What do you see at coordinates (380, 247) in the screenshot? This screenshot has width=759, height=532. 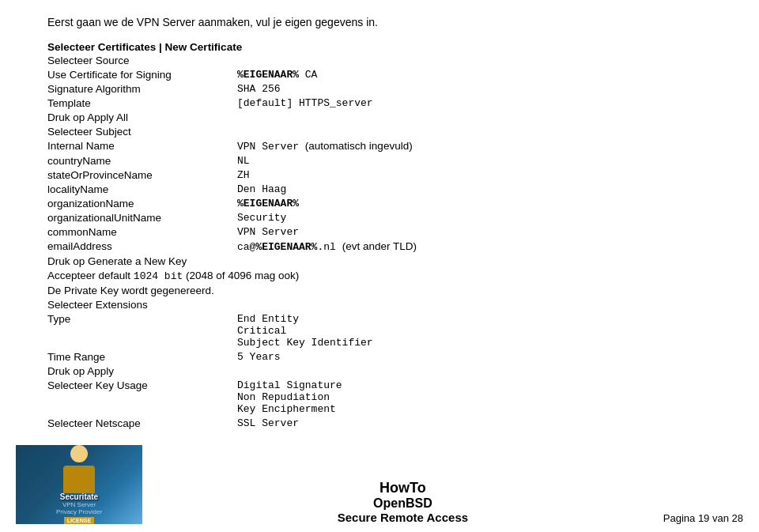 I see `row-email: emailAddress ca@%EIGENAAR%.nl (evt ander…` at bounding box center [380, 247].